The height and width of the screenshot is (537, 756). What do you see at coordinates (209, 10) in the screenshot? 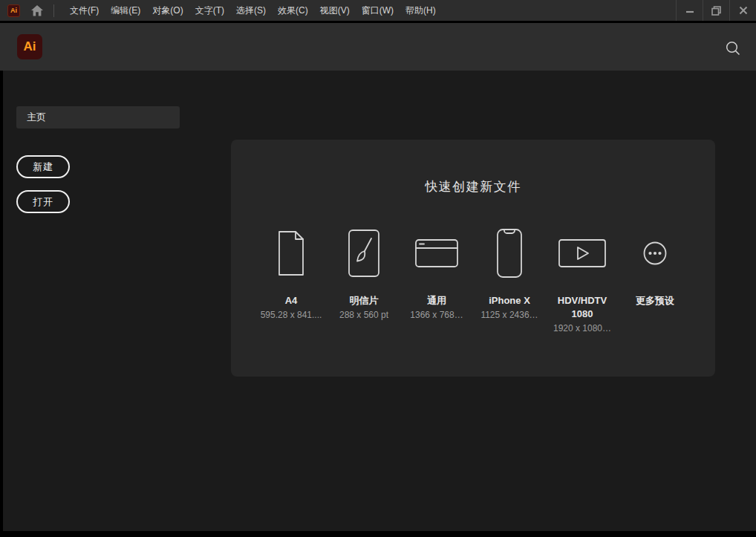
I see `menu-type: 文字(T)` at bounding box center [209, 10].